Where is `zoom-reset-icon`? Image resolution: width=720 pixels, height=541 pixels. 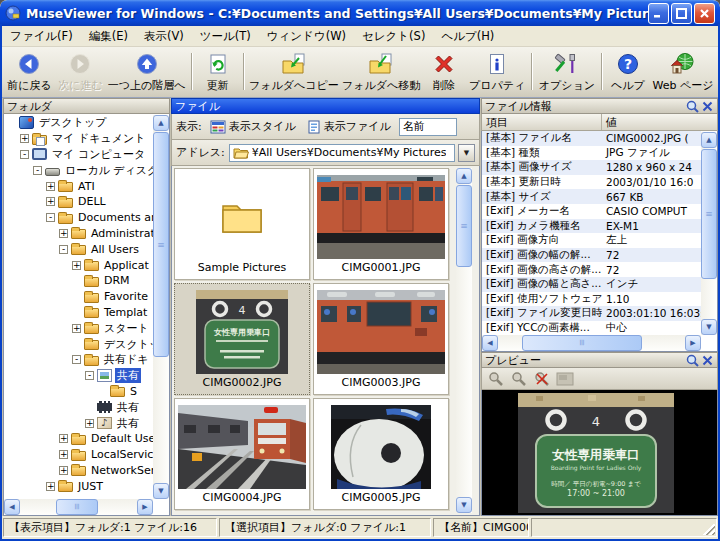
zoom-reset-icon is located at coordinates (542, 379).